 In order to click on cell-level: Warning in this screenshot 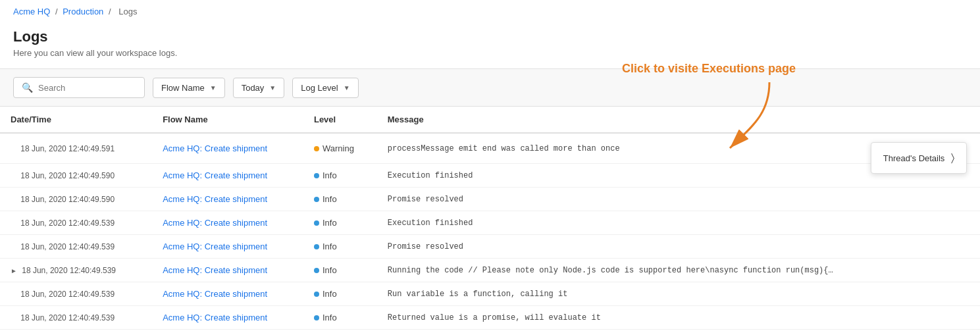, I will do `click(340, 149)`.